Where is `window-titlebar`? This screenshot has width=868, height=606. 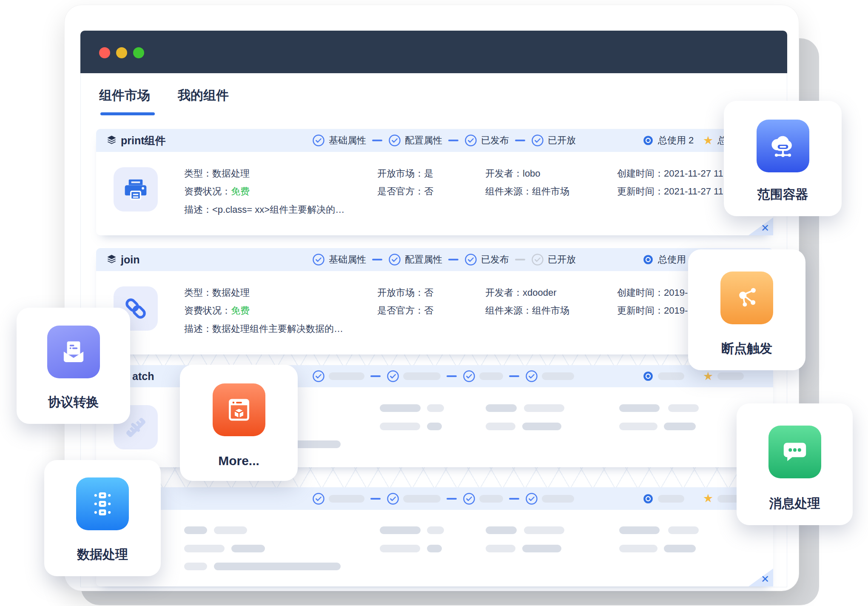 window-titlebar is located at coordinates (434, 52).